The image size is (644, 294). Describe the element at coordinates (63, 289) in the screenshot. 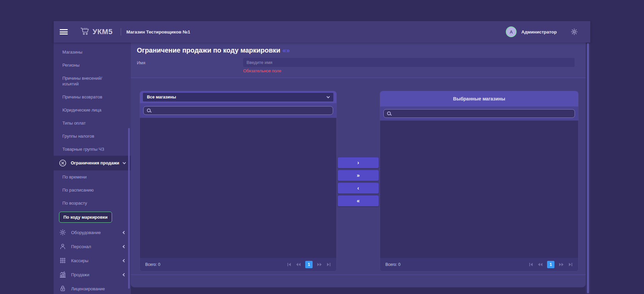

I see `lock-icon` at that location.